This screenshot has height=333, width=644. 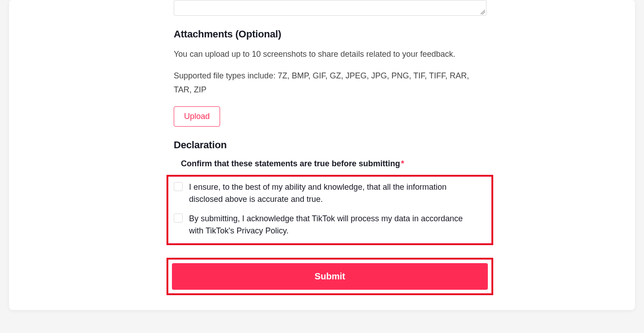 I want to click on declaration-confirm-text: Confirm that these statements are true b…, so click(x=291, y=164).